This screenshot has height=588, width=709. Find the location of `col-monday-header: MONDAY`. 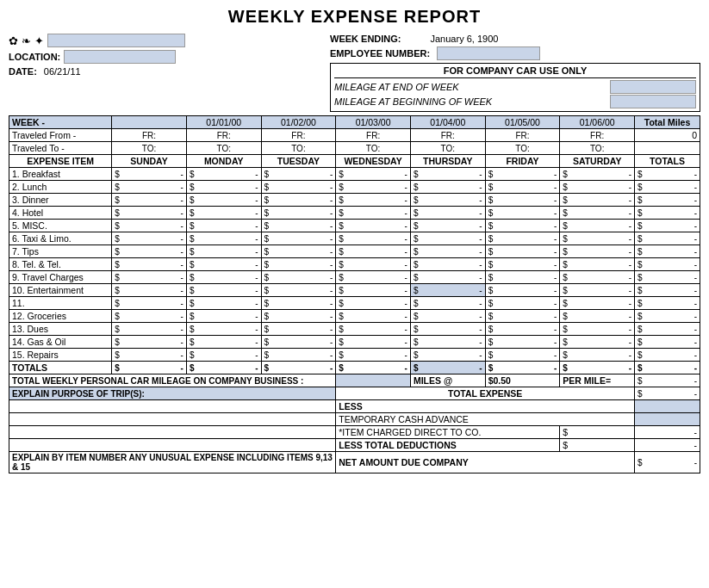

col-monday-header: MONDAY is located at coordinates (224, 162).